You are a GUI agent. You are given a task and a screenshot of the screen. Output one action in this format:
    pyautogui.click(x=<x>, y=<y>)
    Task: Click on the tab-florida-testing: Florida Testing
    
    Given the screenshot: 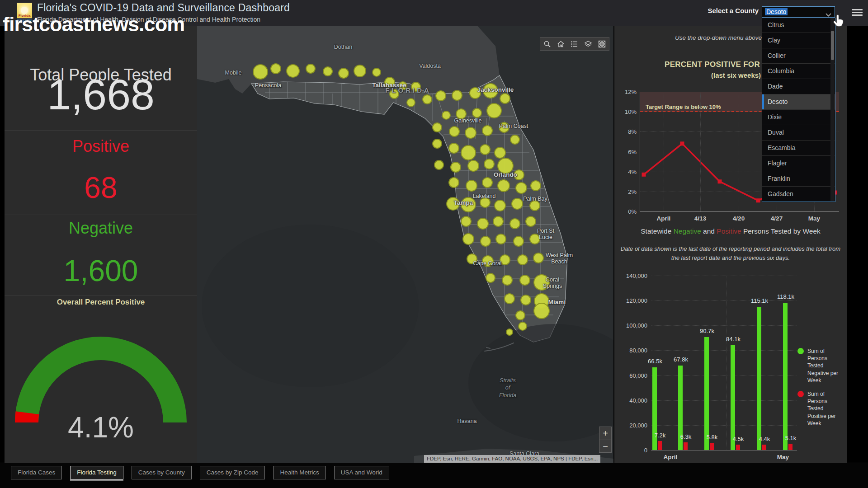 What is the action you would take?
    pyautogui.click(x=97, y=473)
    